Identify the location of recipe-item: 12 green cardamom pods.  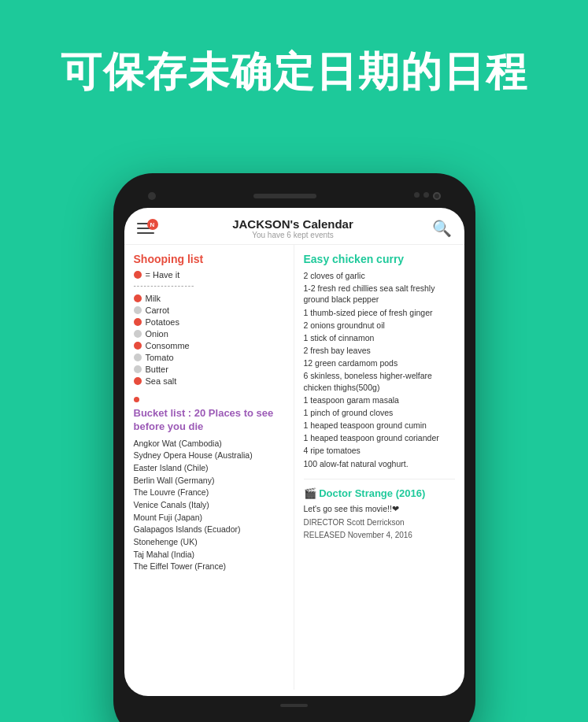
(379, 363).